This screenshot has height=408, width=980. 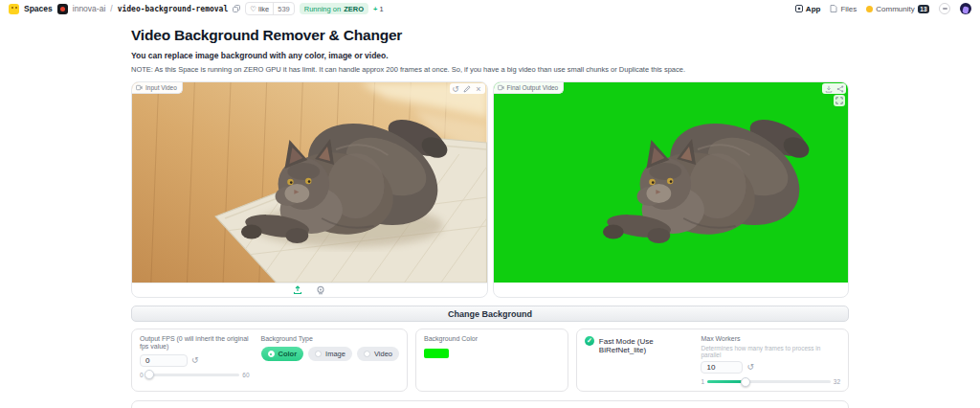 I want to click on workers-max-label: 32, so click(x=836, y=381).